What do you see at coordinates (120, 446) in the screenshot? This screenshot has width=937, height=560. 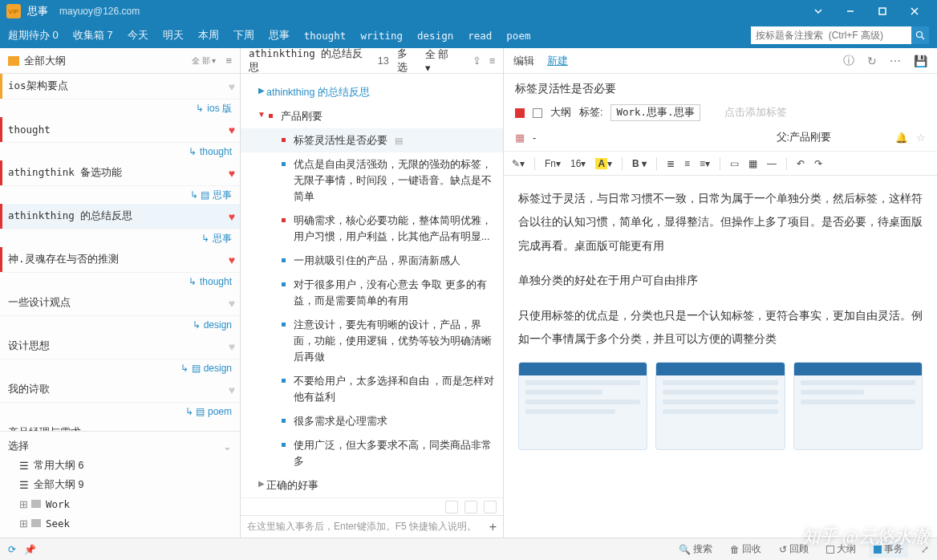 I see `select-header: 选择⌄` at bounding box center [120, 446].